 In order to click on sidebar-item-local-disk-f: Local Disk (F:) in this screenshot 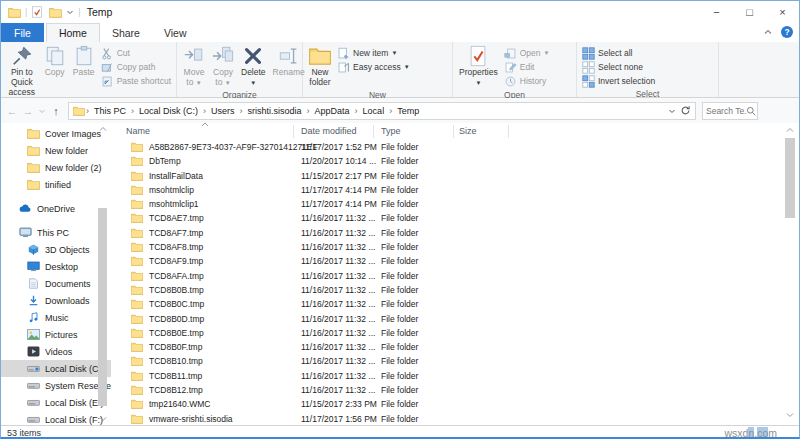, I will do `click(56, 418)`.